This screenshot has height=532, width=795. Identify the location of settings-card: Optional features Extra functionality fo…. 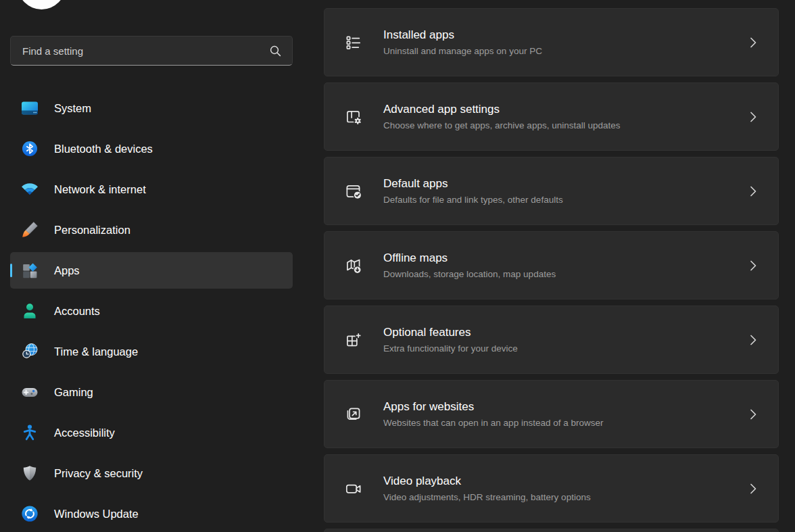
(552, 339).